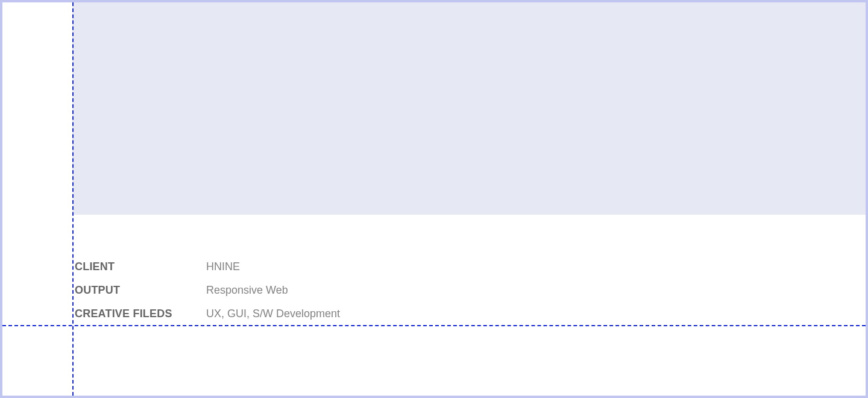 This screenshot has height=398, width=868. I want to click on client-label: CLIENT, so click(140, 267).